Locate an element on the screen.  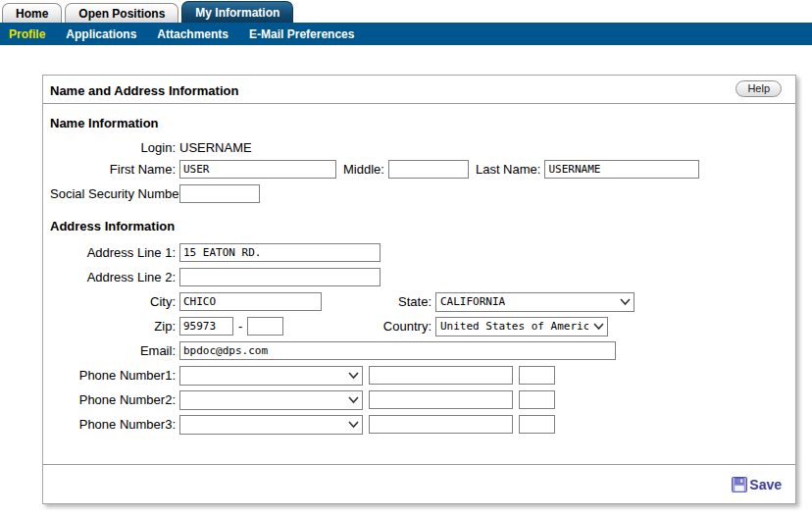
phone3-number-input is located at coordinates (441, 424).